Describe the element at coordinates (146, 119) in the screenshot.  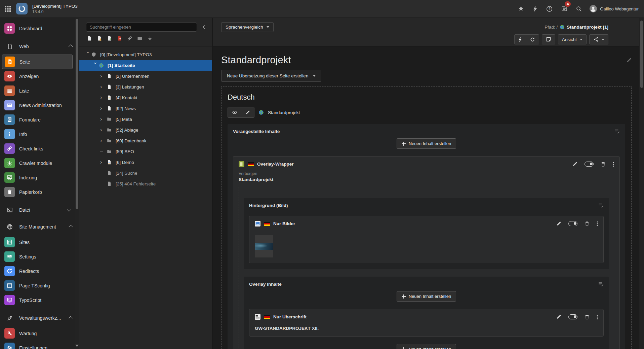
I see `tree-item-meta: › [5] Meta` at that location.